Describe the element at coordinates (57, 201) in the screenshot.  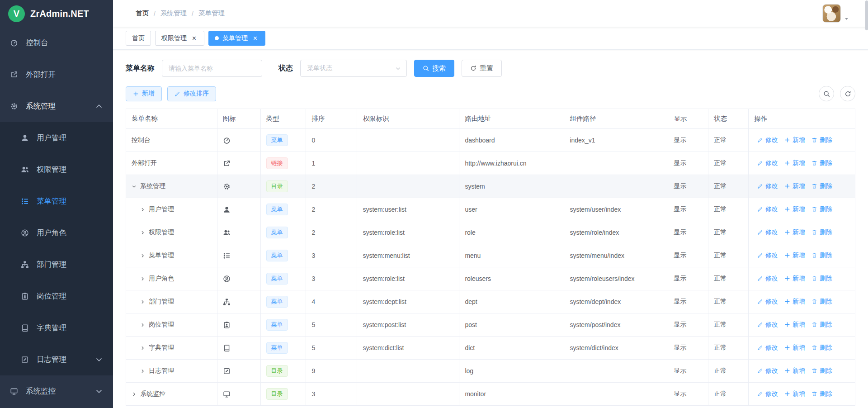
I see `sidebar-item-menu: 菜单管理` at that location.